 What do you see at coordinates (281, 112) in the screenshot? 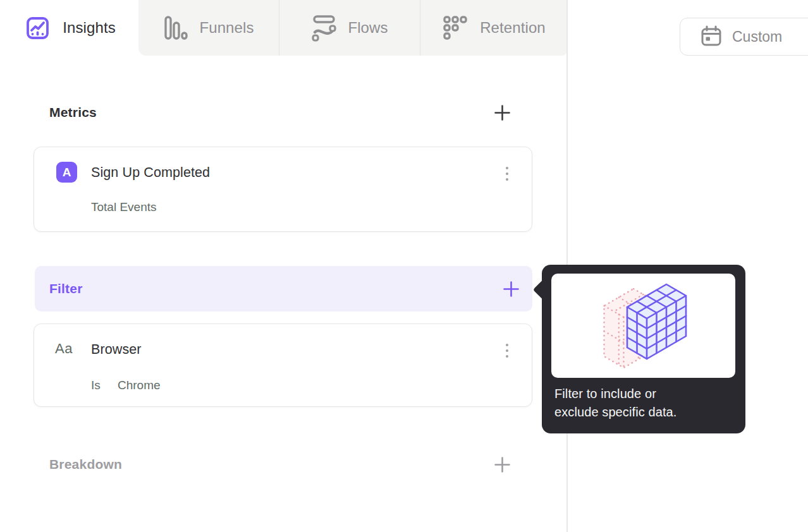
I see `metrics-section-header: Metrics` at bounding box center [281, 112].